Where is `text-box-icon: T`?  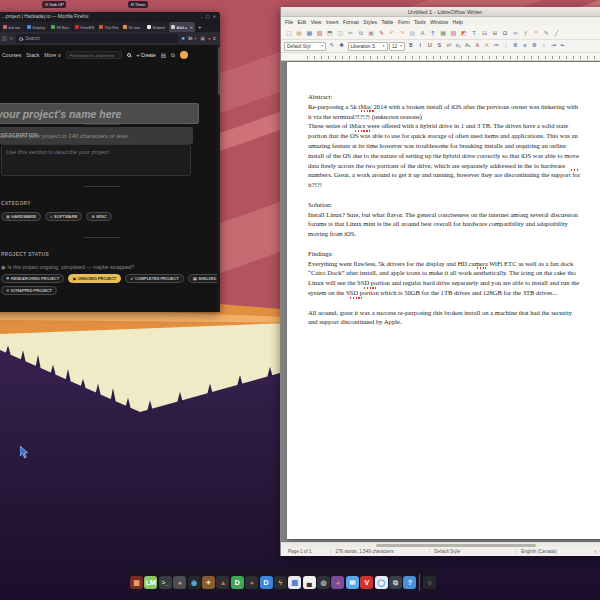
text-box-icon: T is located at coordinates (474, 33).